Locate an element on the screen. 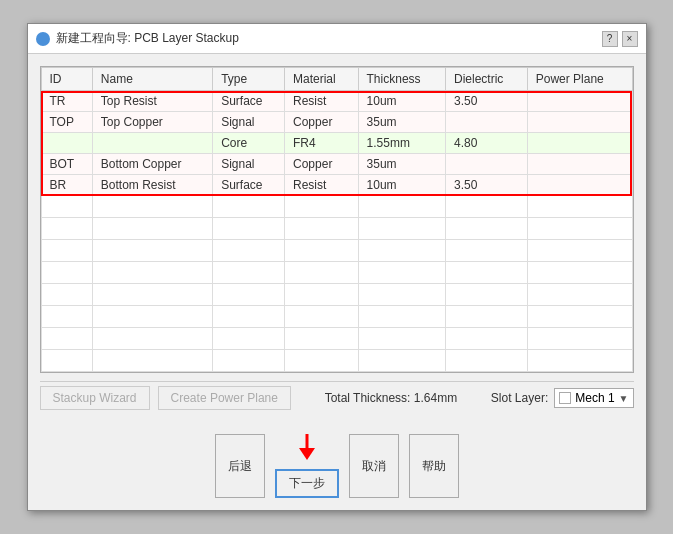 The height and width of the screenshot is (534, 673). bottom-bar-right: Slot Layer: Mech 1 ▼ is located at coordinates (562, 398).